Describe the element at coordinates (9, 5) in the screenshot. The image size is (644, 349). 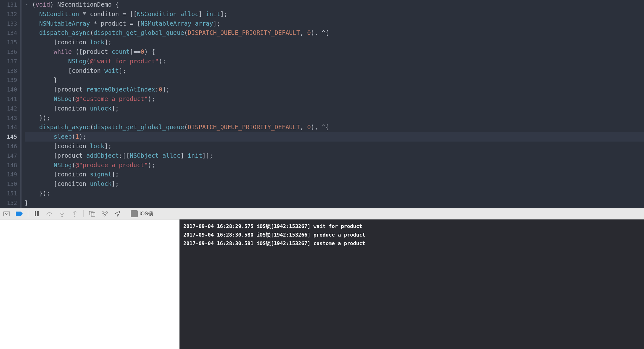
I see `gutter-line-number: 131` at that location.